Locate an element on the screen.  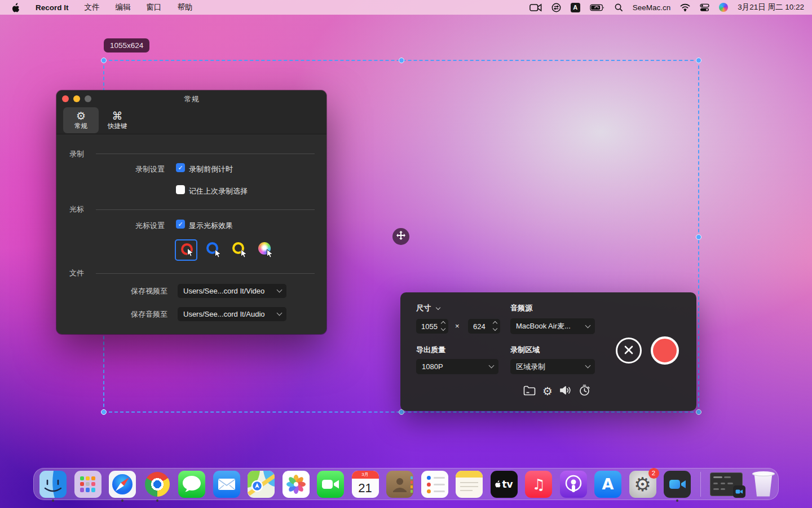
start-recording-button is located at coordinates (665, 351).